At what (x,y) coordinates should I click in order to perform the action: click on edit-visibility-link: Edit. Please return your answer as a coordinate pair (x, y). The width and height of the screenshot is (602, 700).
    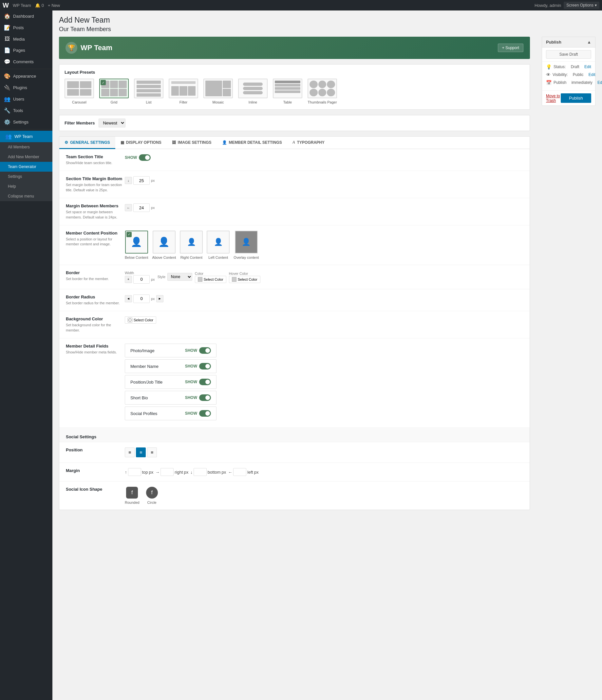
    Looking at the image, I should click on (592, 75).